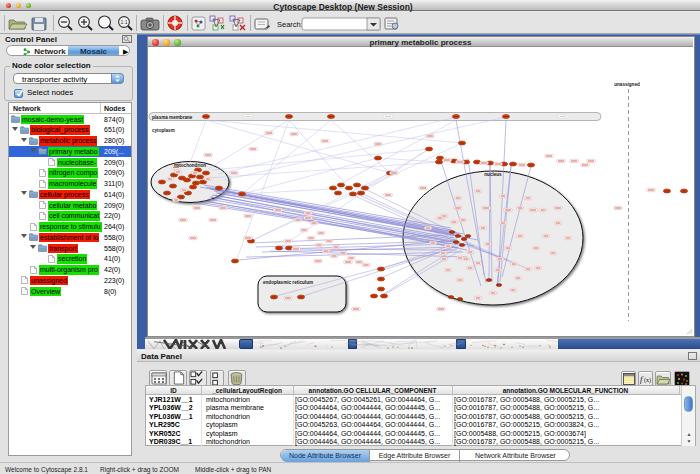  I want to click on svg-text: mitochondrion, so click(190, 166).